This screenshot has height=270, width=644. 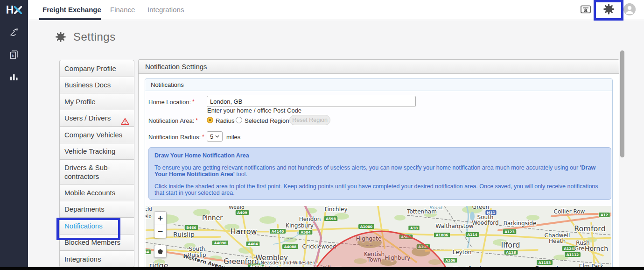 What do you see at coordinates (253, 244) in the screenshot?
I see `map-road-badge: A404` at bounding box center [253, 244].